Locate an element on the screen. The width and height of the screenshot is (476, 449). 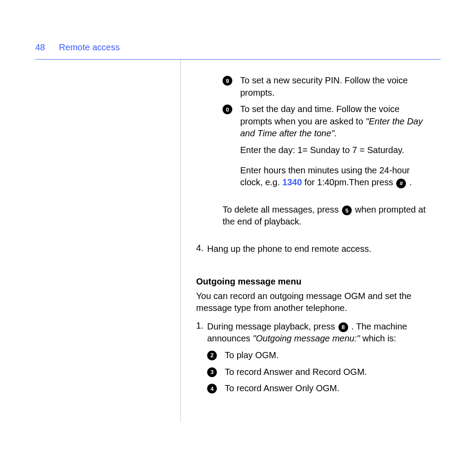
key-3-icon: 3 is located at coordinates (212, 372).